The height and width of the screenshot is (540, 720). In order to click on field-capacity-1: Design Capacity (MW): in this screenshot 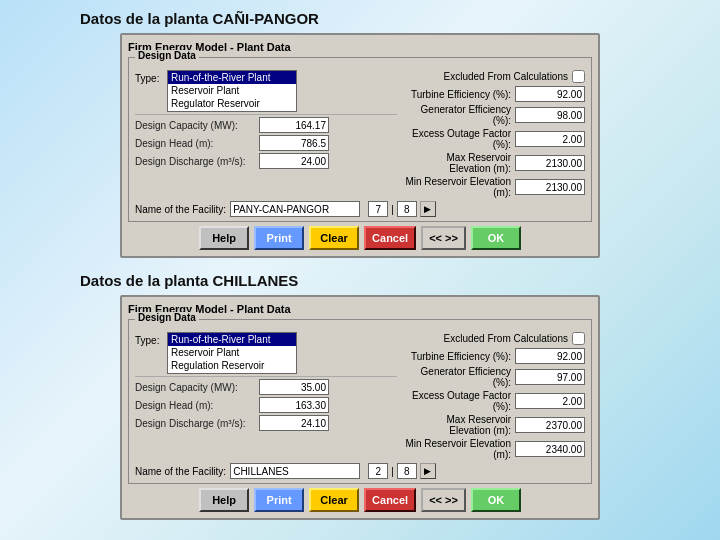, I will do `click(266, 125)`.